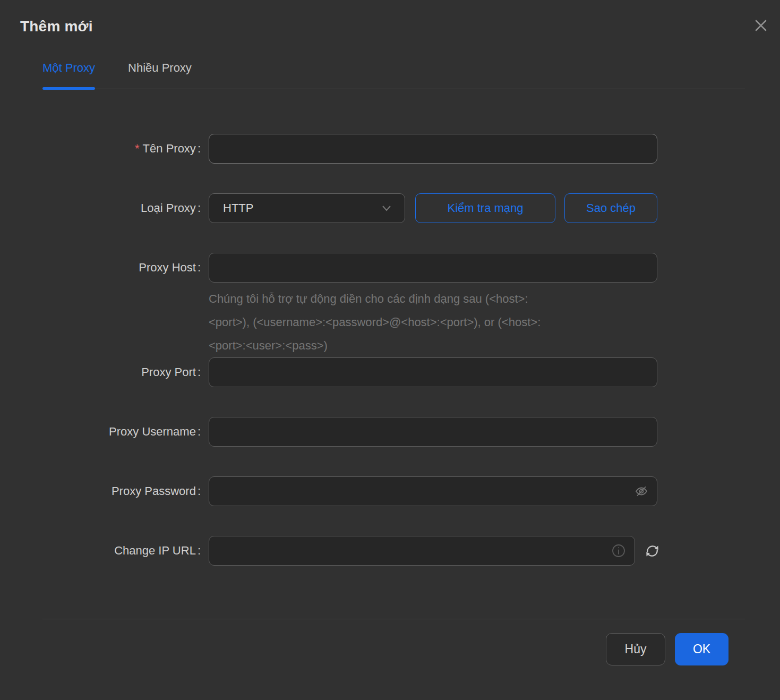 This screenshot has width=780, height=700. I want to click on proxy-host-input, so click(433, 268).